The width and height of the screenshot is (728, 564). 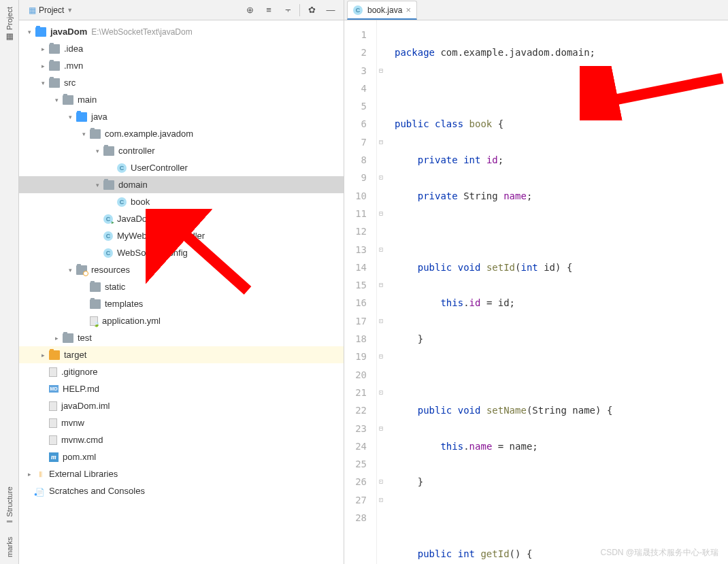 What do you see at coordinates (82, 270) in the screenshot?
I see `resources-folder-icon` at bounding box center [82, 270].